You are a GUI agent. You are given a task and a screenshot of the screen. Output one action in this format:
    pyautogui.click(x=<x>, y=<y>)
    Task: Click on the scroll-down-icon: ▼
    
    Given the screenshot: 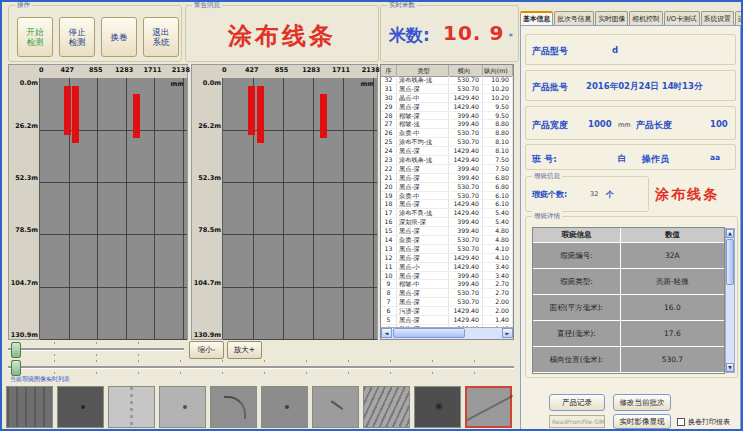 What is the action you would take?
    pyautogui.click(x=730, y=368)
    